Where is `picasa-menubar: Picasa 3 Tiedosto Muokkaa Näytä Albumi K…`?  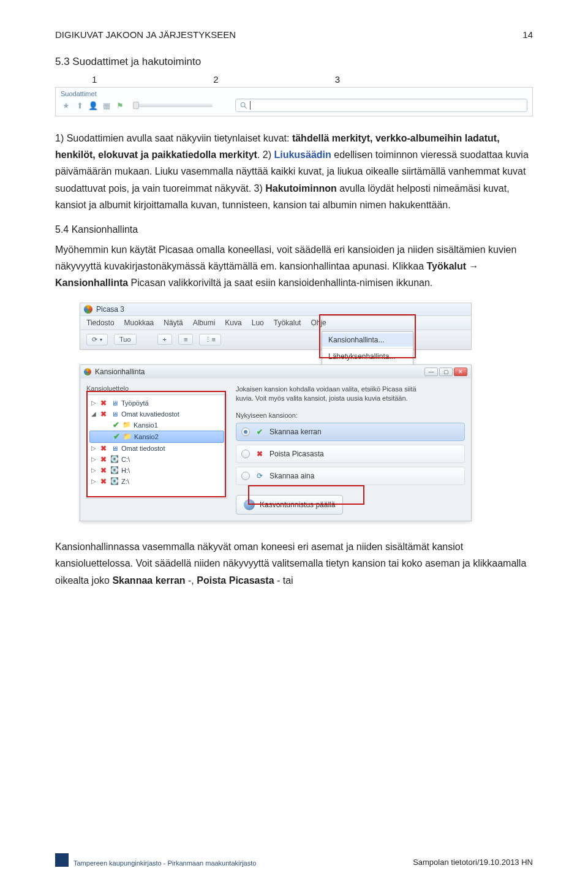
picasa-menubar: Picasa 3 Tiedosto Muokkaa Näytä Albumi K… is located at coordinates (276, 326).